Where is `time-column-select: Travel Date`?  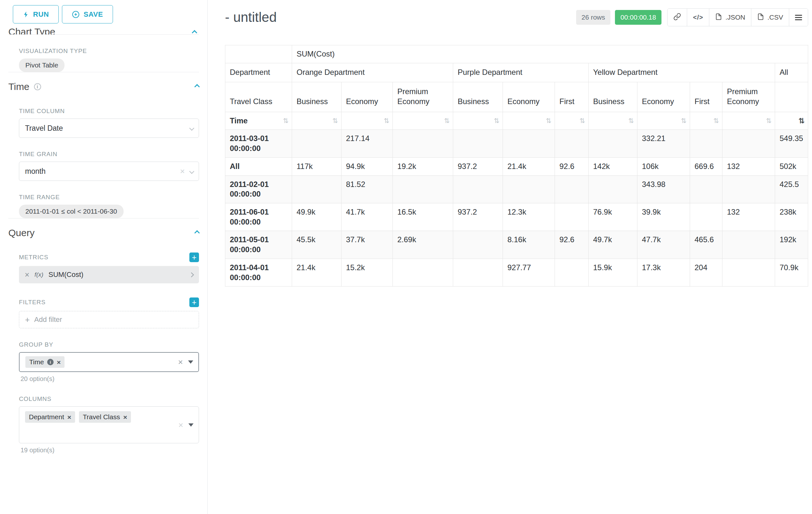
time-column-select: Travel Date is located at coordinates (109, 128).